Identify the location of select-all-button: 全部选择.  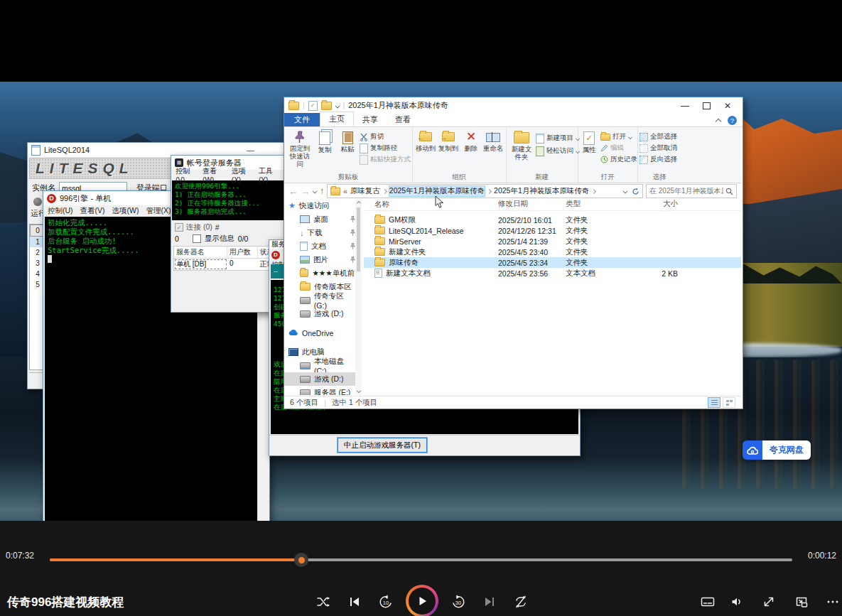
(658, 136).